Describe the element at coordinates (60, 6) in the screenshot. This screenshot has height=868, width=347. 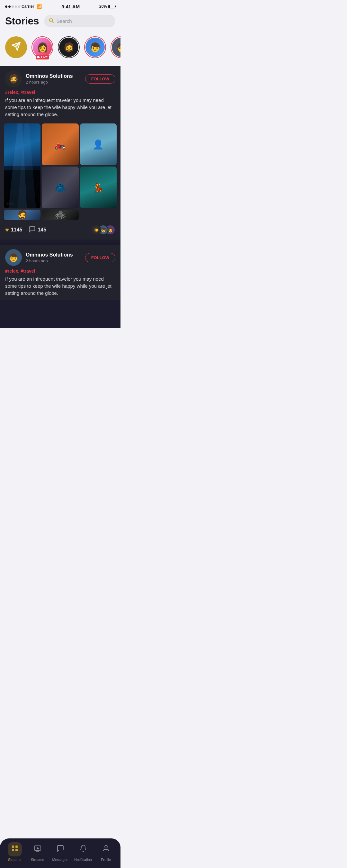
I see `status-bar: Carrier 📶 9:41 AM 20%` at that location.